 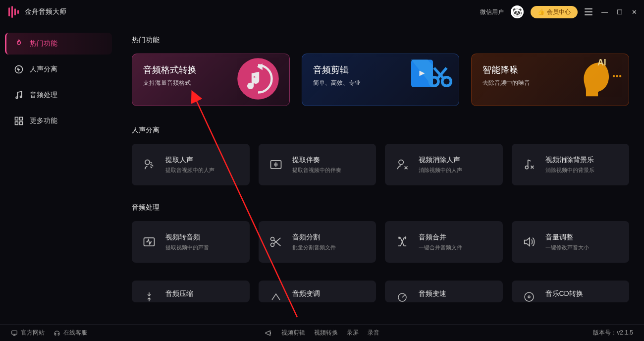 What do you see at coordinates (402, 296) in the screenshot?
I see `speed-icon` at bounding box center [402, 296].